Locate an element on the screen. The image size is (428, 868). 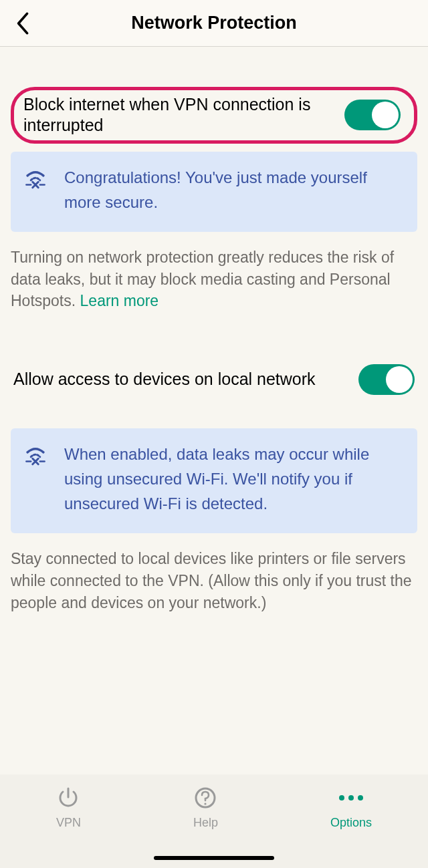
local-network-banner-text: When enabled, data leaks may occur while… is located at coordinates (233, 479).